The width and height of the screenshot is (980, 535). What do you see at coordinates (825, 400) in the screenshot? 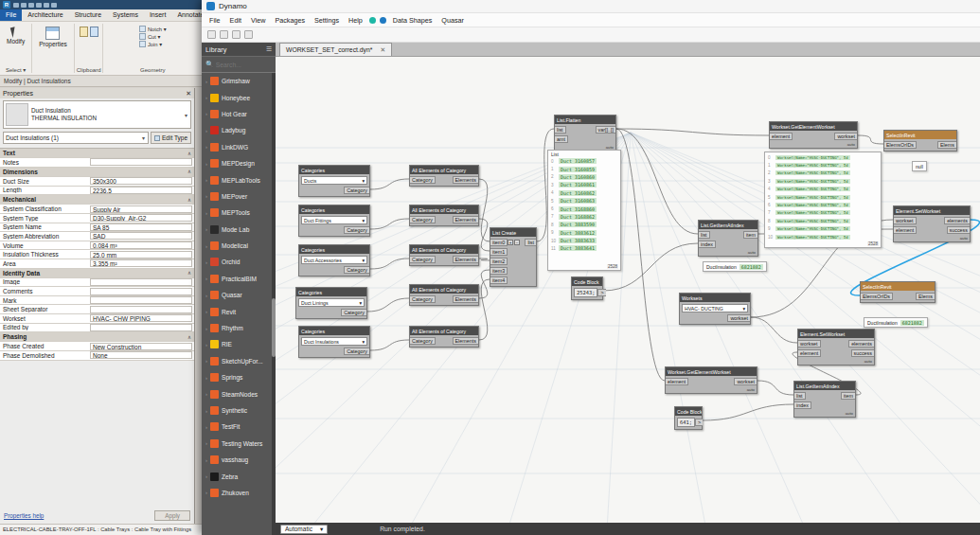
I see `node-gi2: List.GetItemAtIndexlistitemindexauto` at bounding box center [825, 400].